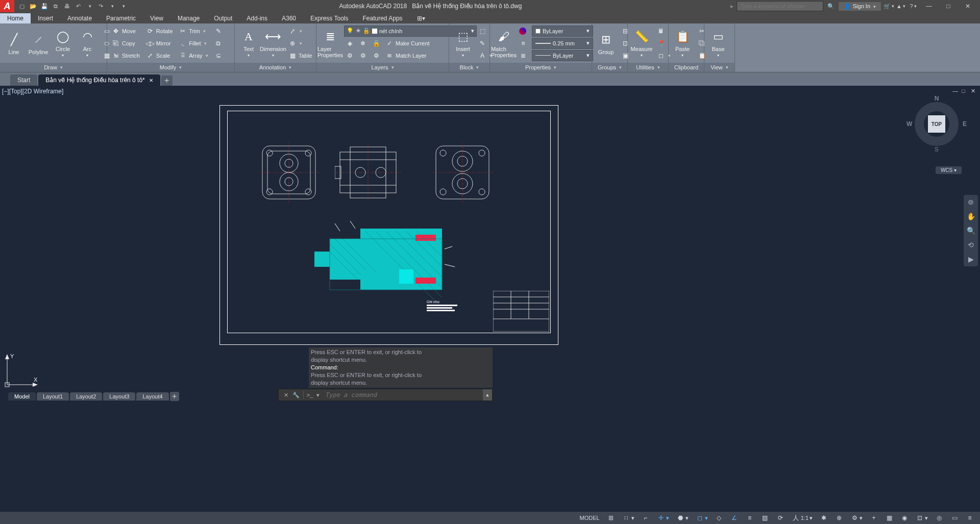  What do you see at coordinates (719, 518) in the screenshot?
I see `sb-3dosnap-icon: ◇` at bounding box center [719, 518].